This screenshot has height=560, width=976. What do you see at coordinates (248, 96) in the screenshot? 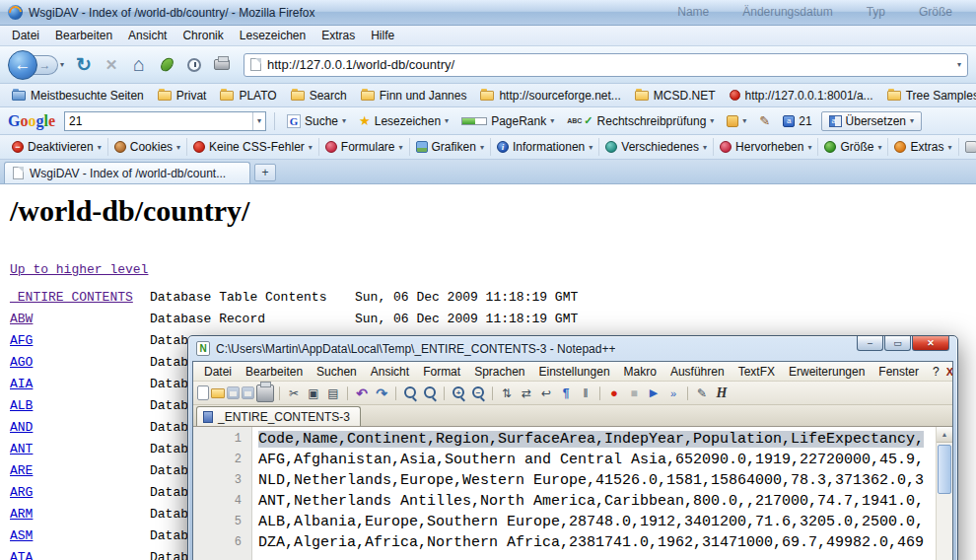
I see `bookmark-item: PLATO` at bounding box center [248, 96].